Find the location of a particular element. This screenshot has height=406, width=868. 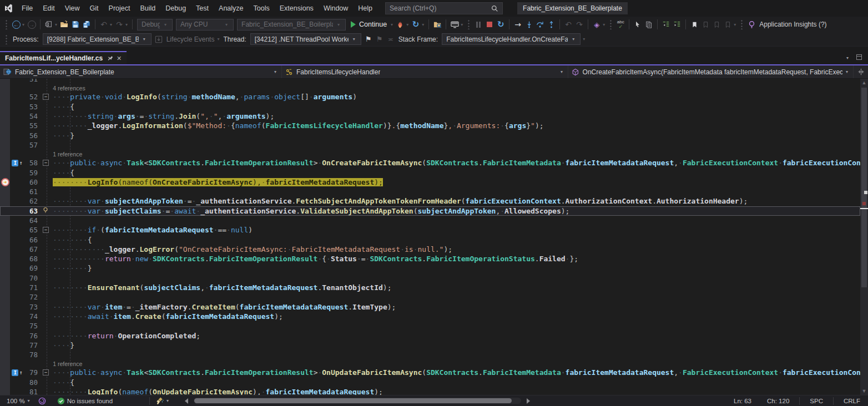

find-in-files-icon is located at coordinates (437, 24).